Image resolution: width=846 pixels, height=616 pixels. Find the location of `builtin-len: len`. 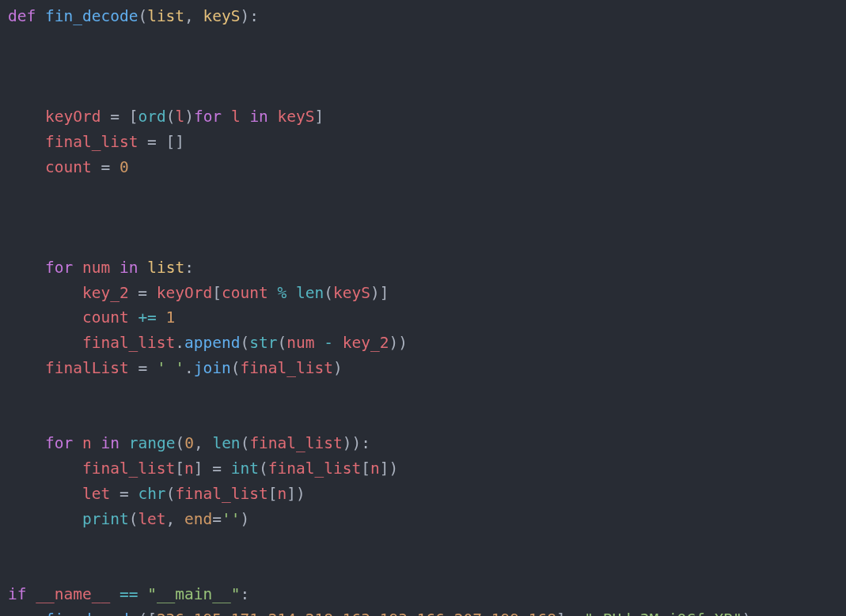

builtin-len: len is located at coordinates (310, 293).